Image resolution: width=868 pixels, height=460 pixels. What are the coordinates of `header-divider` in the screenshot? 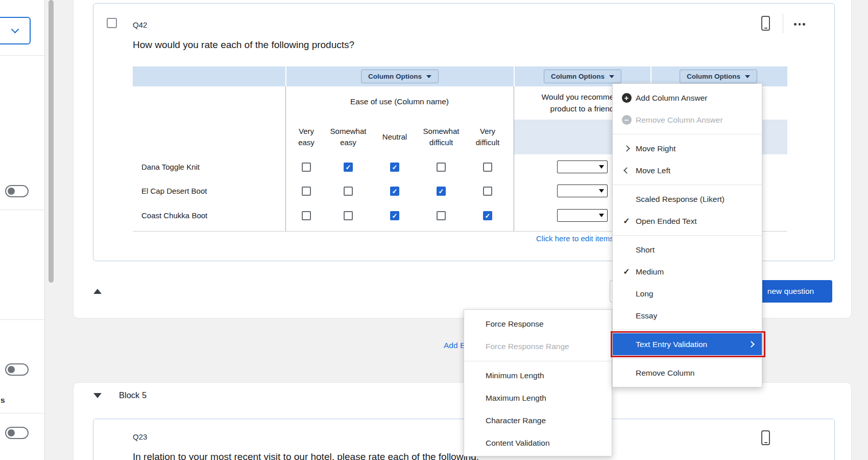 It's located at (783, 24).